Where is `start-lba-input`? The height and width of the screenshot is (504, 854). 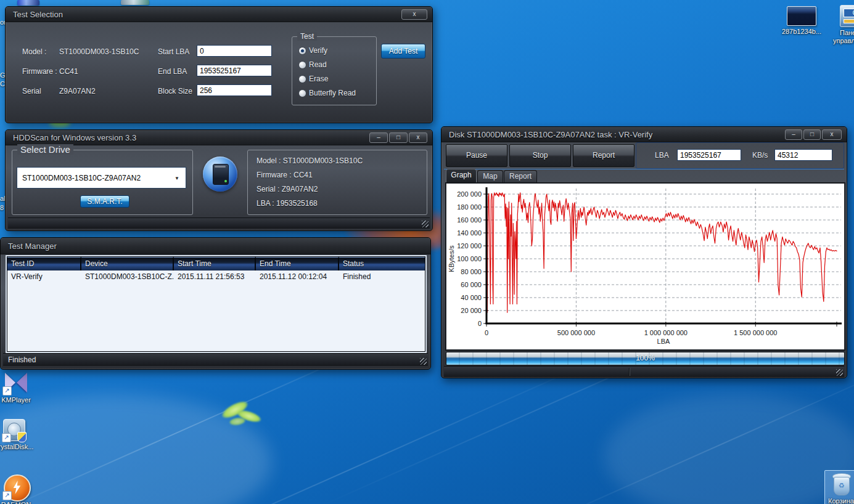 start-lba-input is located at coordinates (234, 51).